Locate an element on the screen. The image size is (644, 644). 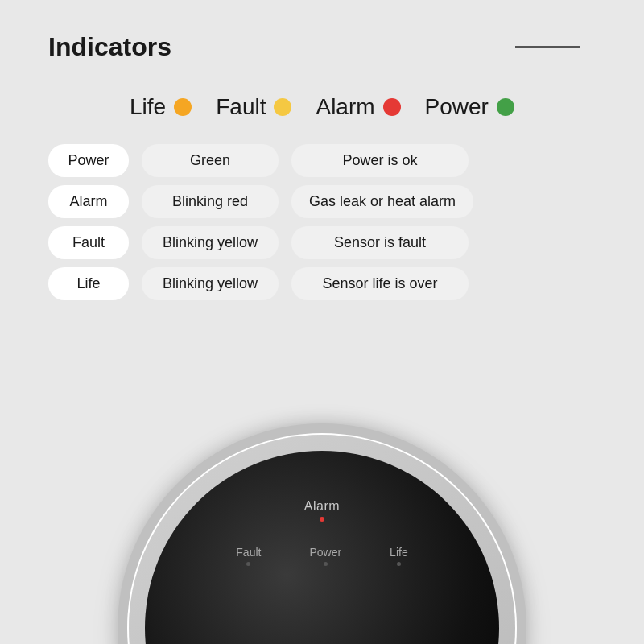
device-alarm-dot is located at coordinates (322, 519).